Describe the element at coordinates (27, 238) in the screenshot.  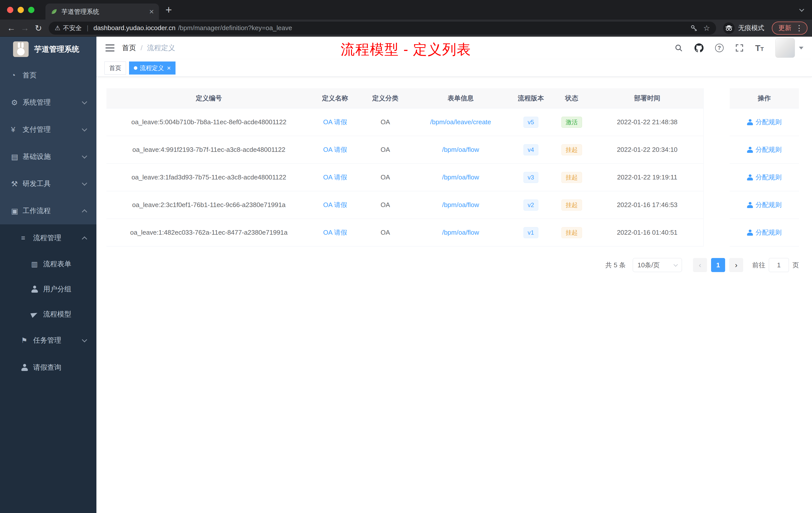
I see `list-icon: ≡` at that location.